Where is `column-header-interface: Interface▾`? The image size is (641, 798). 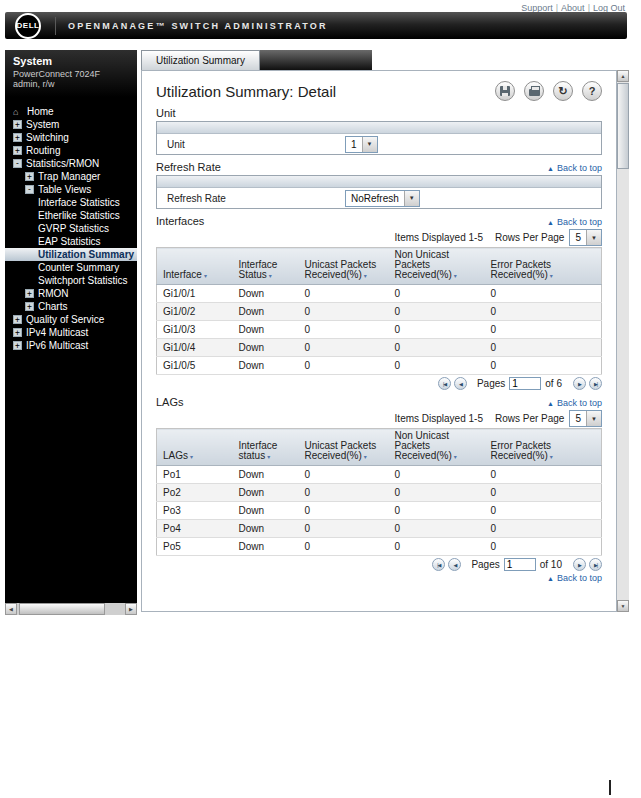 column-header-interface: Interface▾ is located at coordinates (195, 266).